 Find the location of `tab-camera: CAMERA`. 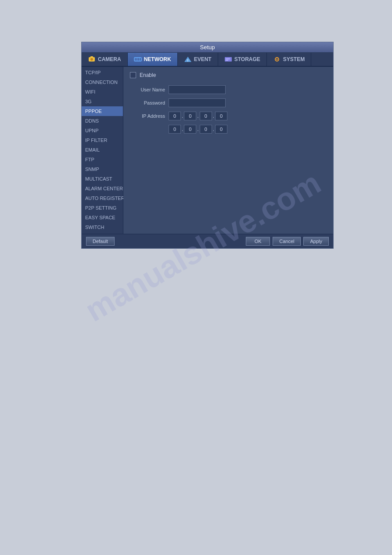

tab-camera: CAMERA is located at coordinates (104, 59).